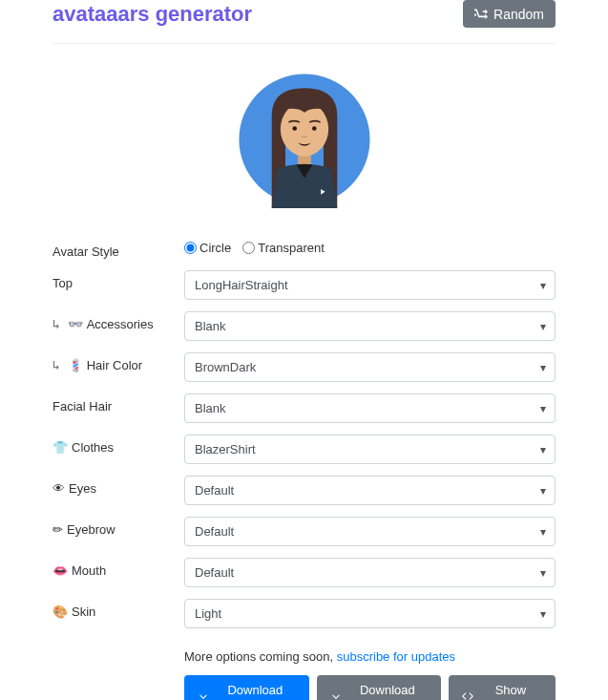  What do you see at coordinates (248, 248) in the screenshot?
I see `radio-transparent-input` at bounding box center [248, 248].